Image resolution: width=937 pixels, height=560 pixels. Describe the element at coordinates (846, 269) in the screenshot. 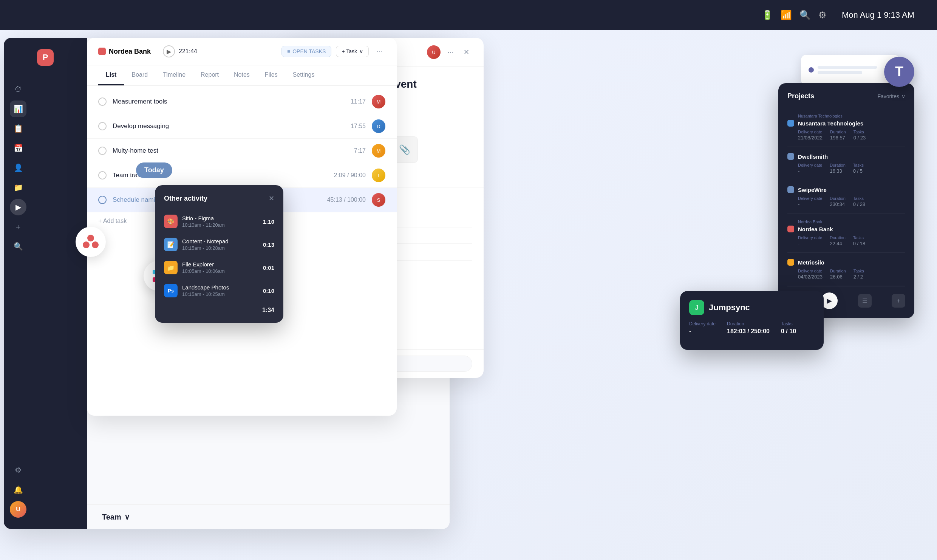

I see `rp-project-metricsilo: Metricsilo Delivery date 04/02/2023 Dura…` at that location.